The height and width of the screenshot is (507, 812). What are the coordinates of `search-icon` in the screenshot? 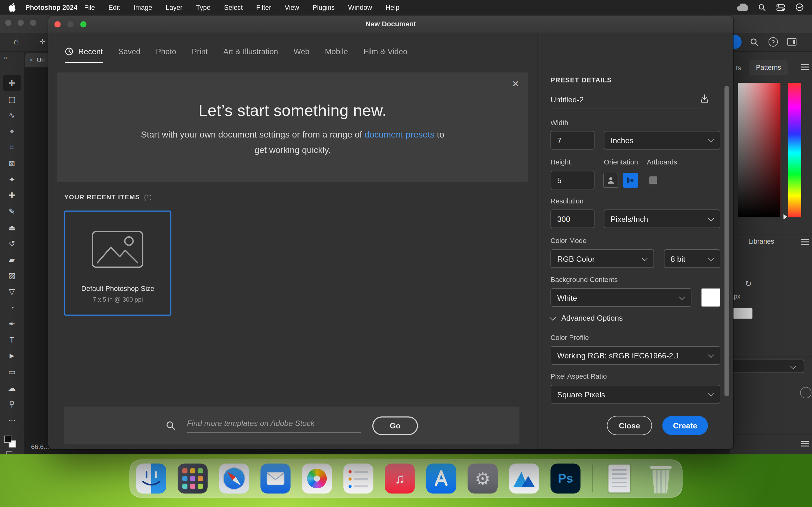 It's located at (754, 42).